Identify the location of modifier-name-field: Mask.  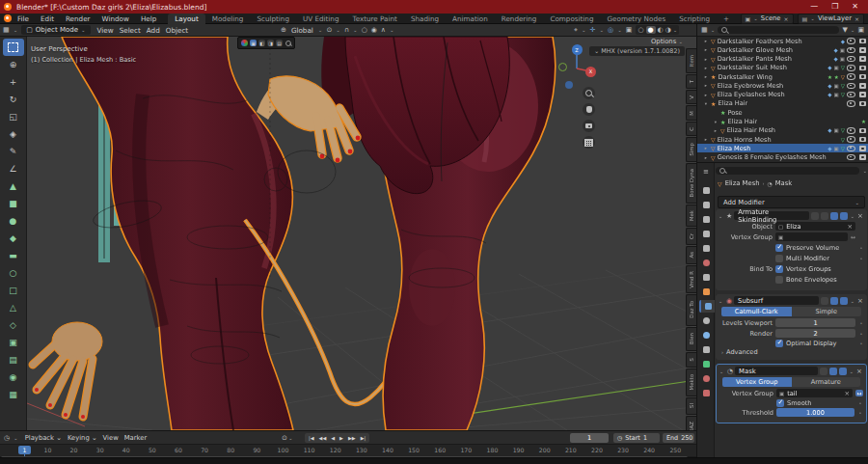
(776, 370).